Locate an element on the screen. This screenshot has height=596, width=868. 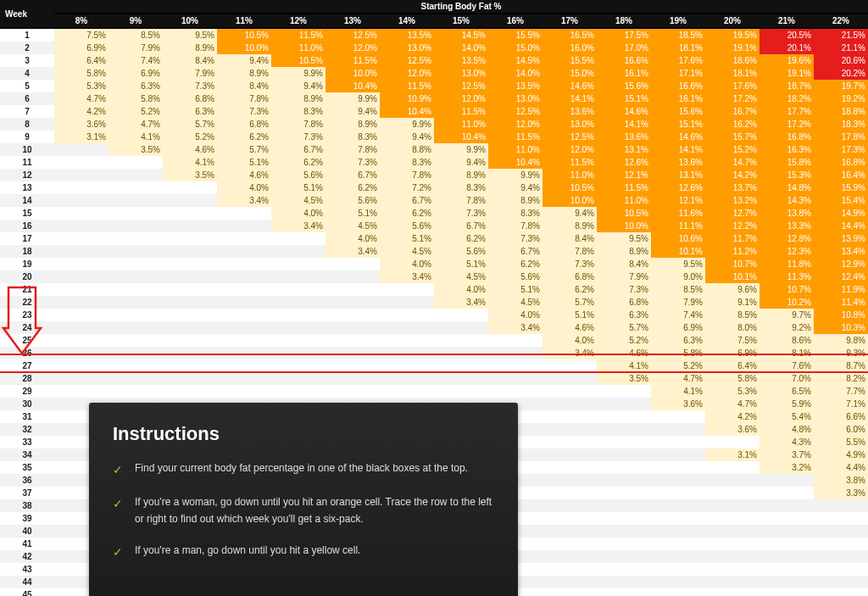
table-row: 83.6%4.7%5.7%6.8%7.8%8.9%9.9%11.0%12.0%1… is located at coordinates (434, 124).